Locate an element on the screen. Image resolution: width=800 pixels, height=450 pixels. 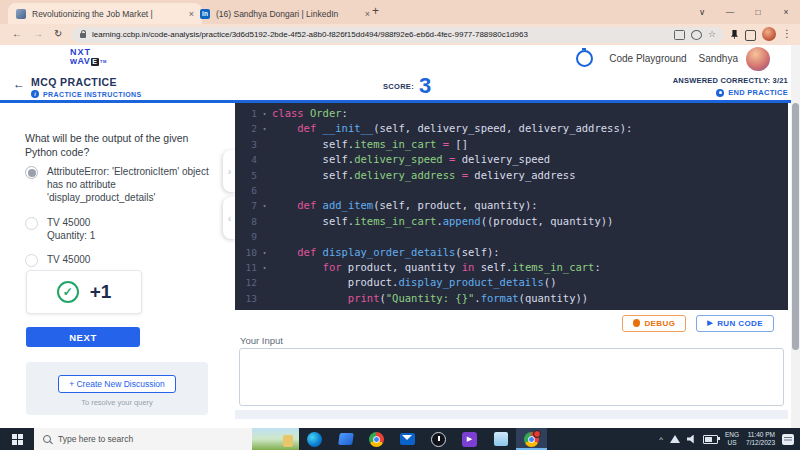
code-playground-link: Code Playground is located at coordinates (648, 58).